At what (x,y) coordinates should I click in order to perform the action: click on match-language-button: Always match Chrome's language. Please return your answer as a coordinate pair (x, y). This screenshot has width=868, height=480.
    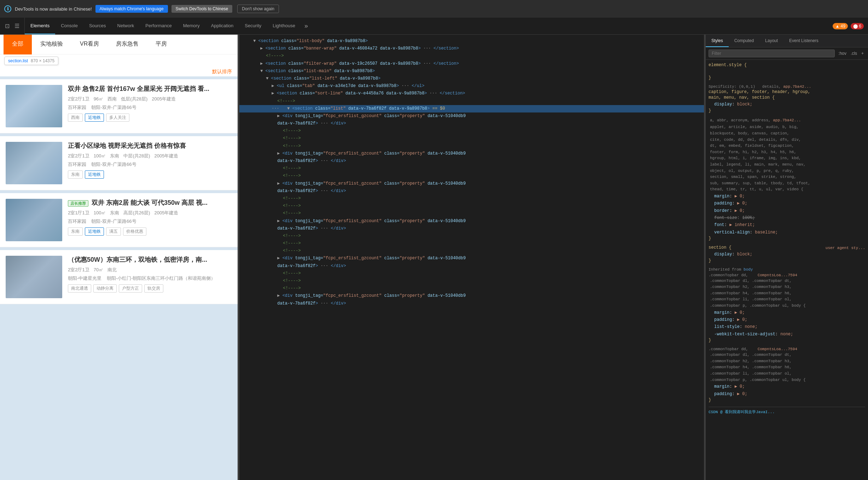
    Looking at the image, I should click on (132, 9).